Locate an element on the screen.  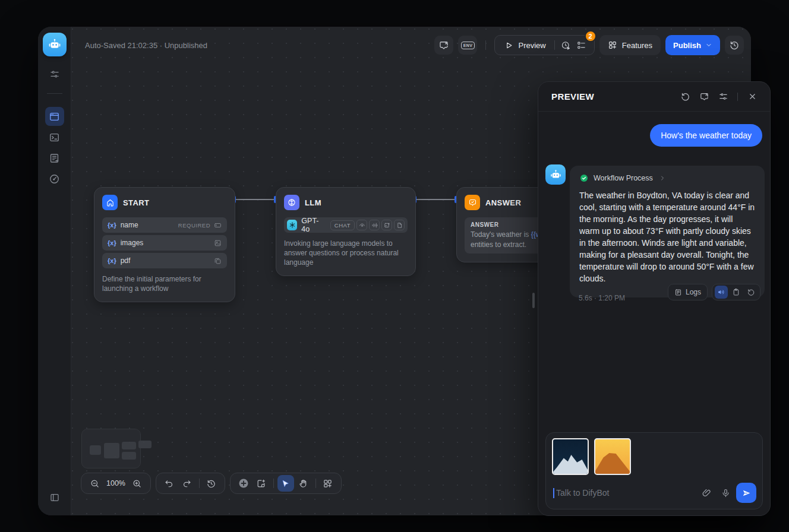
features-button: Features is located at coordinates (630, 45).